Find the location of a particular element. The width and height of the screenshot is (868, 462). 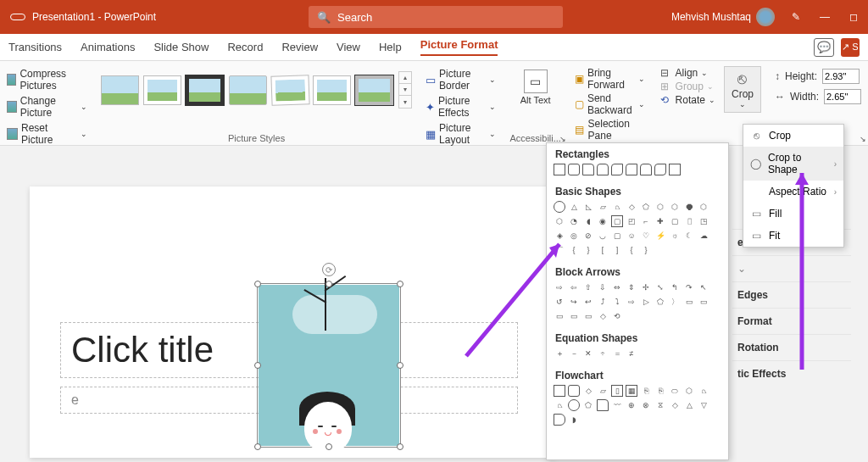

shape-circular: ⟲ is located at coordinates (617, 316).